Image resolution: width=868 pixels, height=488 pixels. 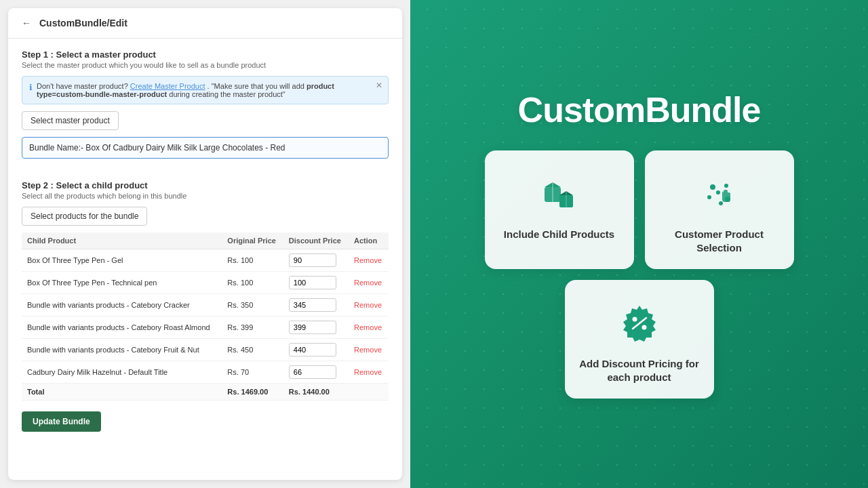 What do you see at coordinates (639, 210) in the screenshot?
I see `top-cards-row: Include Child Products Customer Product …` at bounding box center [639, 210].